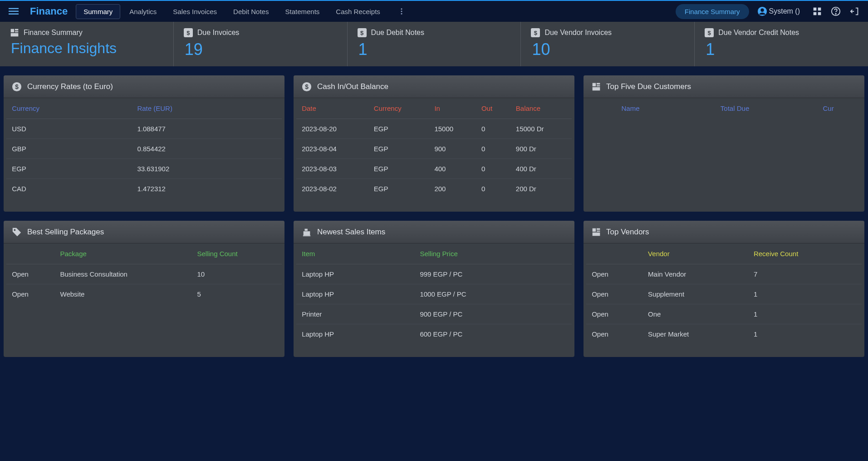 Image resolution: width=868 pixels, height=461 pixels. Describe the element at coordinates (434, 129) in the screenshot. I see `table-row: 2023-08-20EGP15000015000 Dr` at that location.